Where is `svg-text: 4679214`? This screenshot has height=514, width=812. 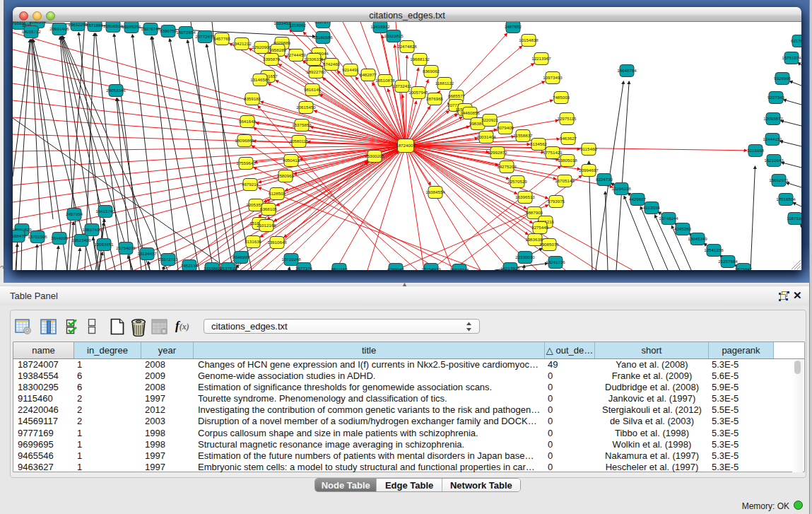
svg-text: 4679214 is located at coordinates (250, 184).